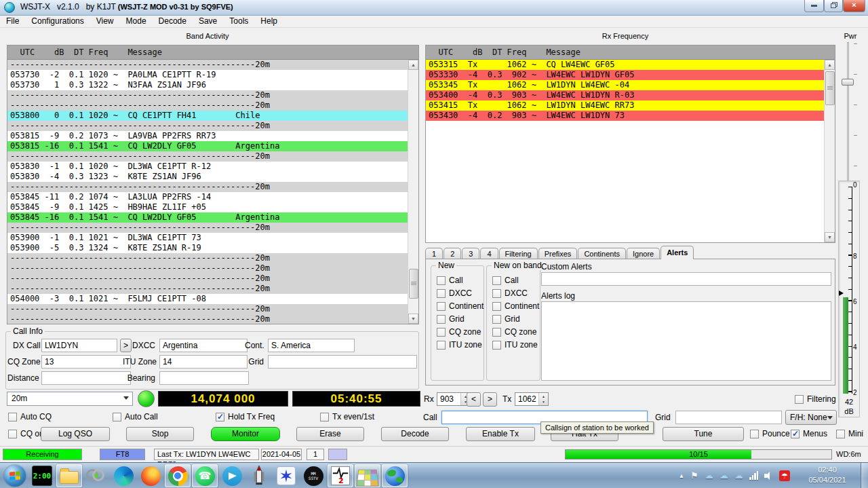  Describe the element at coordinates (864, 475) in the screenshot. I see `show-desktop-button` at that location.